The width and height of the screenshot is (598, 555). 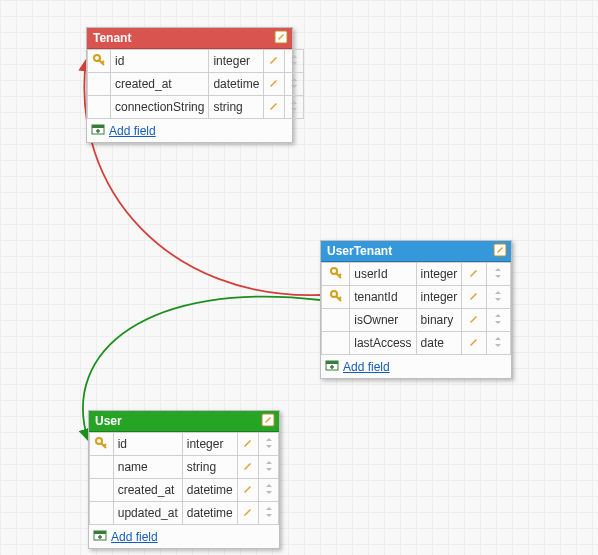 I want to click on table-title: User, so click(x=178, y=421).